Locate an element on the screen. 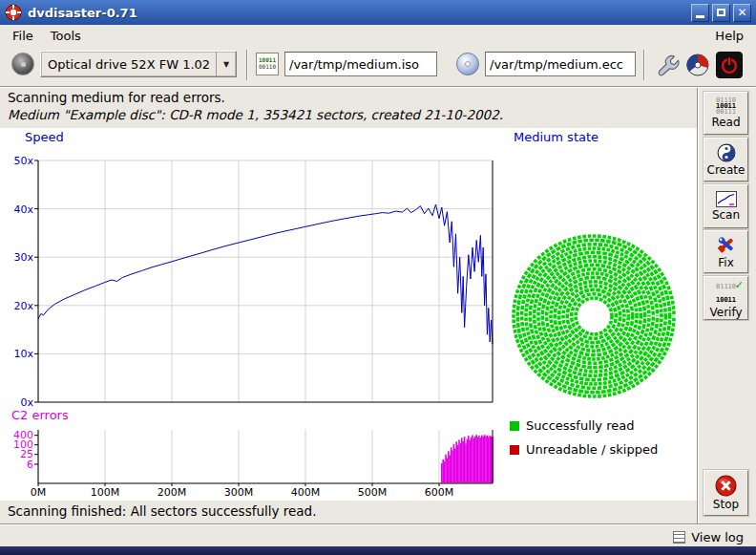 The image size is (756, 555). sidebar-read-button: 01110 10011 00111 Read is located at coordinates (725, 113).